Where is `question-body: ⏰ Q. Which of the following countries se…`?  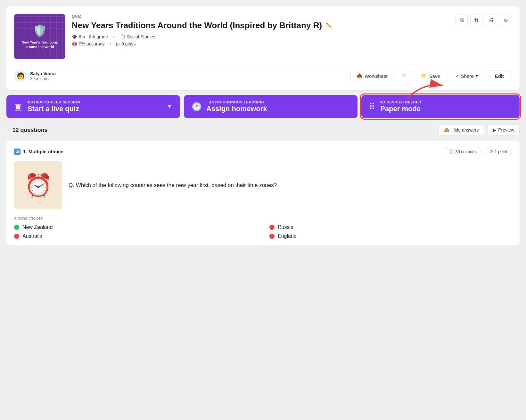
question-body: ⏰ Q. Which of the following countries se… is located at coordinates (263, 185).